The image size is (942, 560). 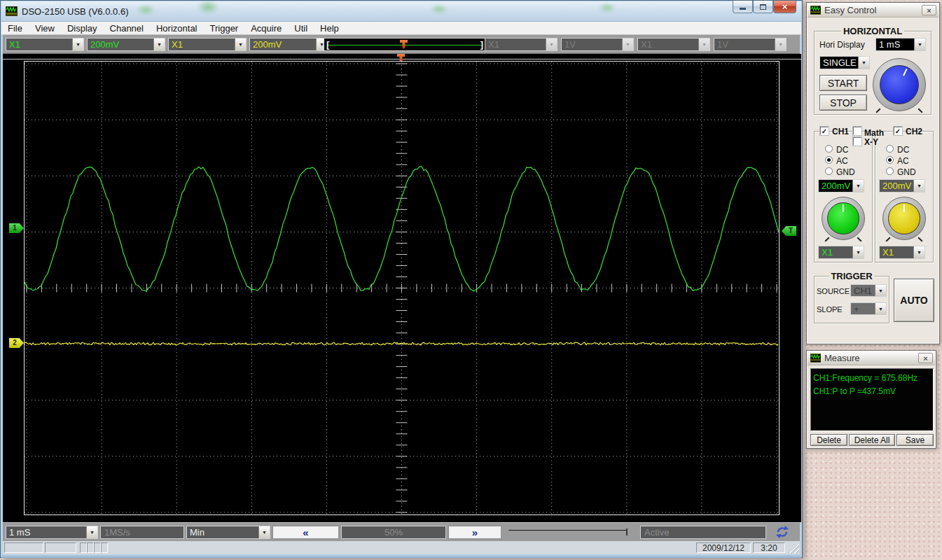 I want to click on menu-trigger: Trigger, so click(x=224, y=28).